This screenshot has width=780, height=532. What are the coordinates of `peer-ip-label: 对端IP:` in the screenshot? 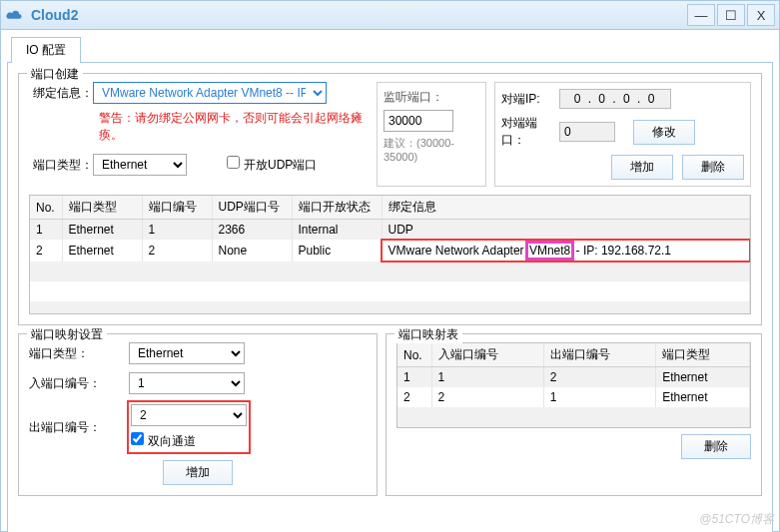 It's located at (530, 100).